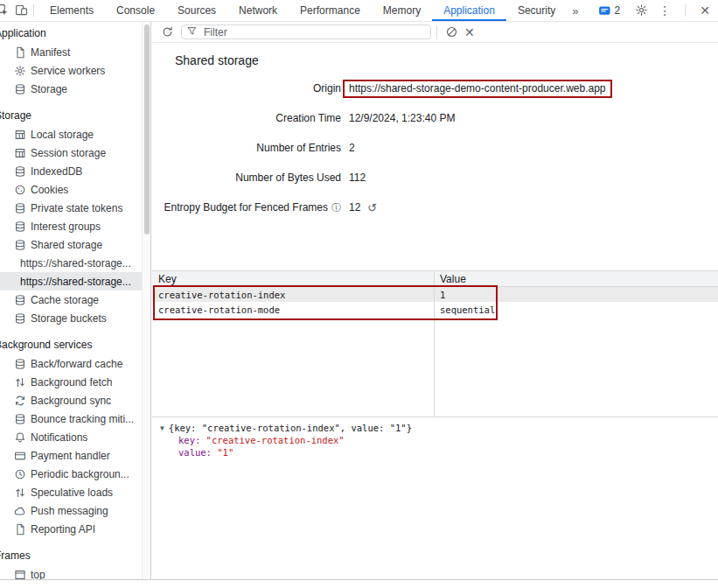 This screenshot has height=588, width=718. Describe the element at coordinates (66, 227) in the screenshot. I see `sidebar-item-label: Interest groups` at that location.